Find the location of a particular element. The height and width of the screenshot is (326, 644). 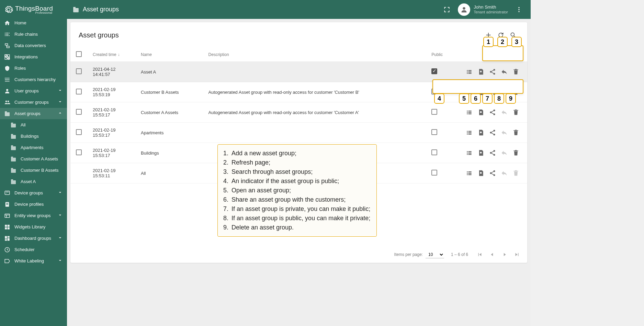

sidebar-item-all: All is located at coordinates (34, 125).